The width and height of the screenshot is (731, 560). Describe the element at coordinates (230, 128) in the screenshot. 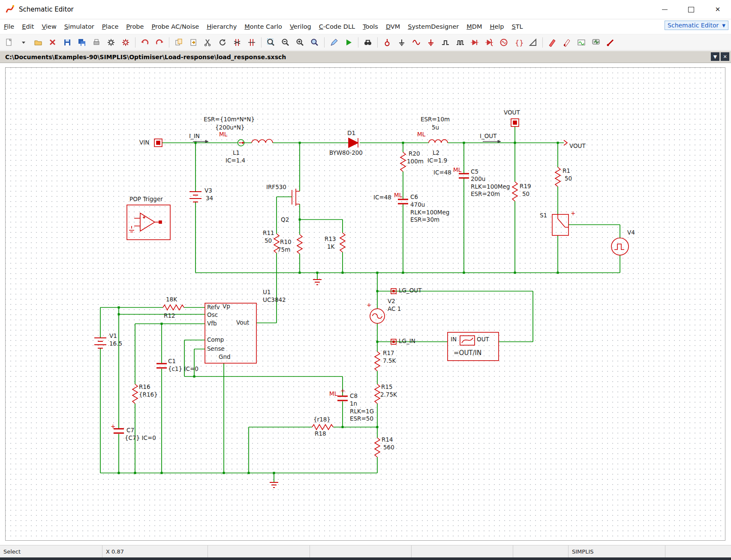

I see `schematic-label: {200u*N}` at that location.